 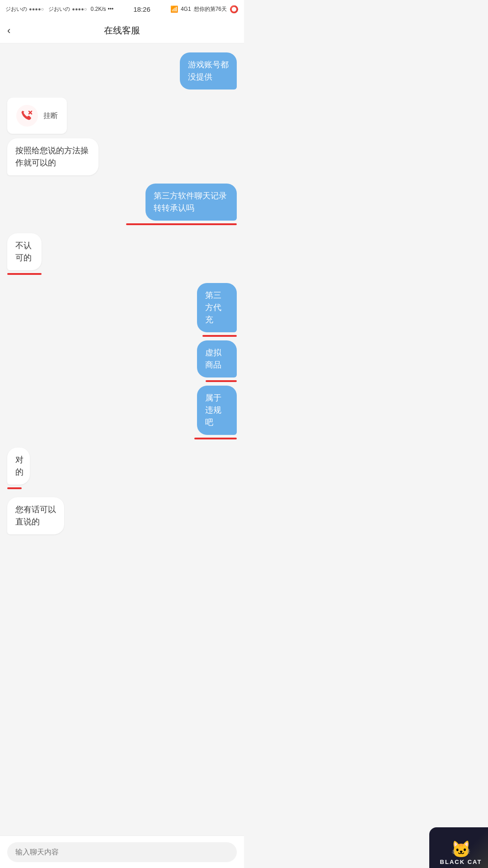 I want to click on speed-label: 0.2K/s, so click(x=98, y=9).